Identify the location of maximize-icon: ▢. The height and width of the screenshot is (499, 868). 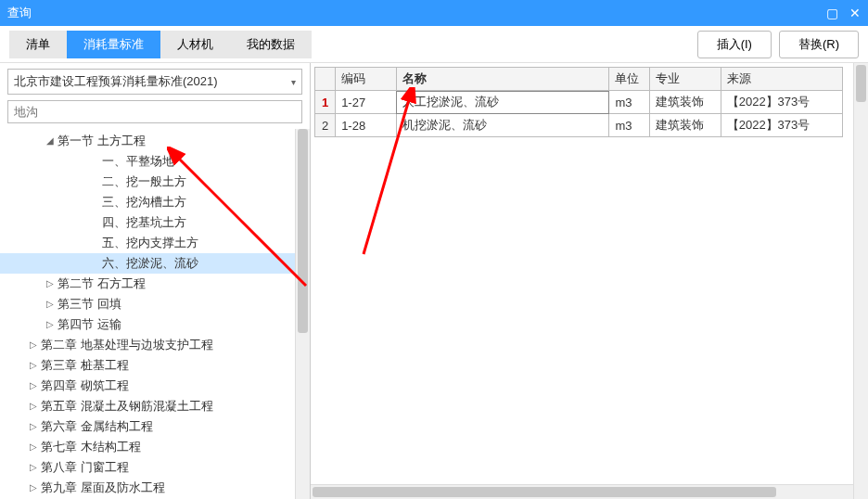
(833, 13).